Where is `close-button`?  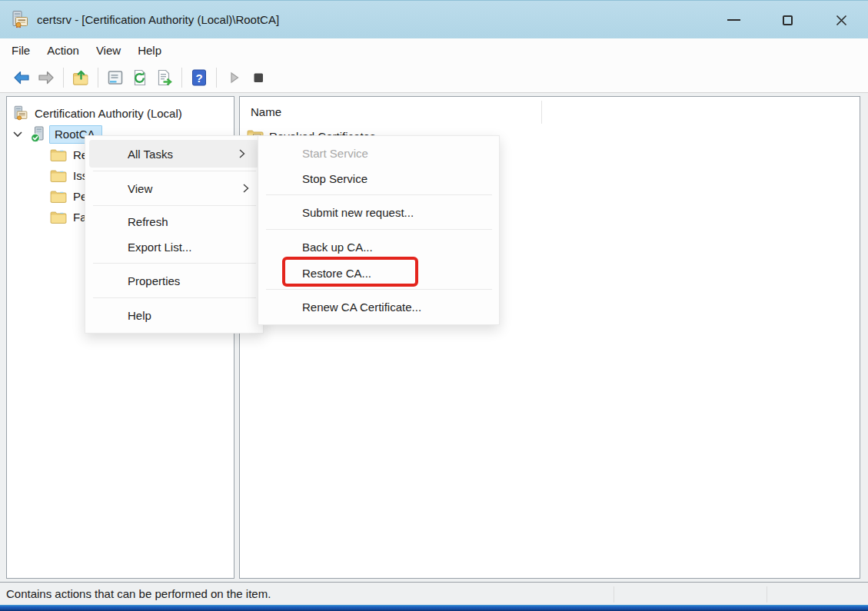 close-button is located at coordinates (841, 20).